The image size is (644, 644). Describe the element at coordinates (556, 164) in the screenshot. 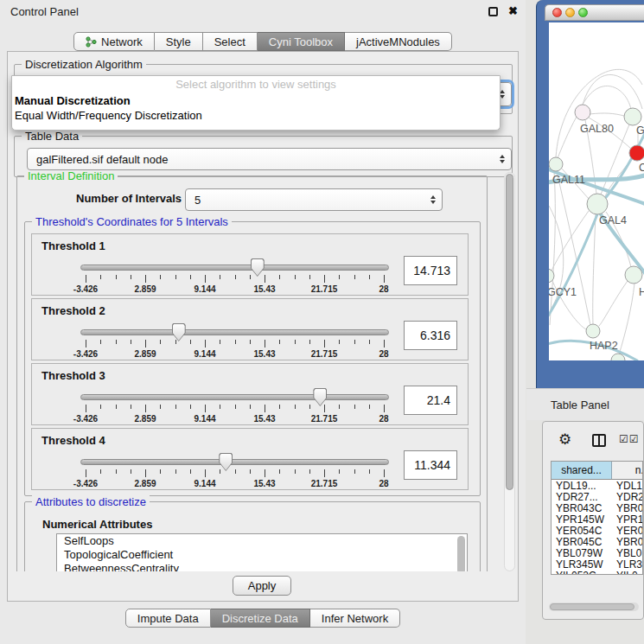

I see `network-node-gal11` at that location.